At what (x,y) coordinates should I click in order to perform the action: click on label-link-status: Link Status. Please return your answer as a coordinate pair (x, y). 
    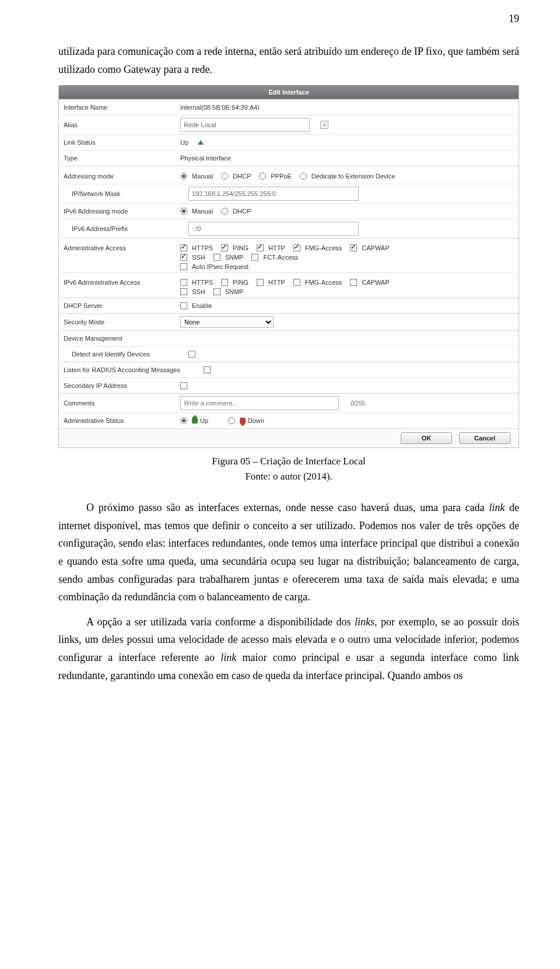
    Looking at the image, I should click on (118, 142).